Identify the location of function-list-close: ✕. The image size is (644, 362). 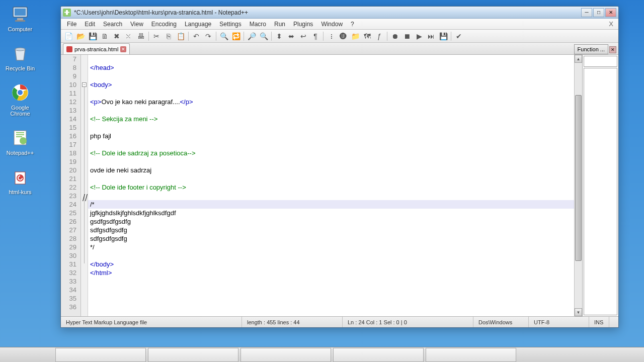
(613, 50).